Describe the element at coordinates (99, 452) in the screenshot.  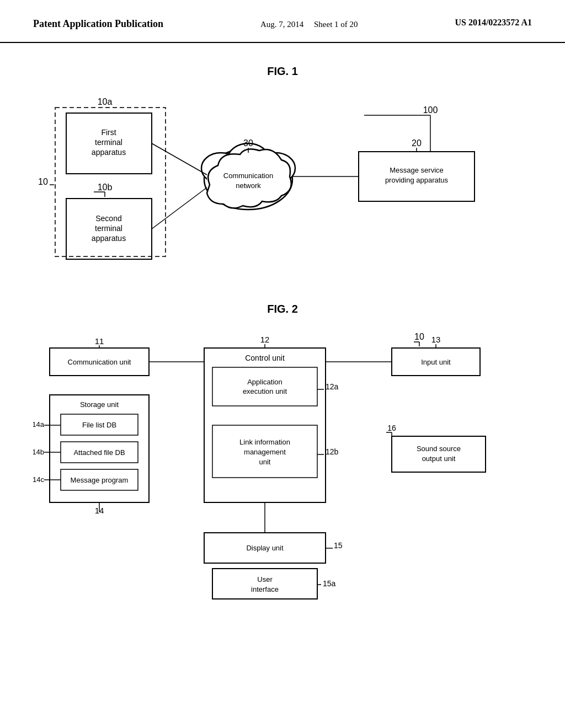
I see `svg-text: Attached file DB` at that location.